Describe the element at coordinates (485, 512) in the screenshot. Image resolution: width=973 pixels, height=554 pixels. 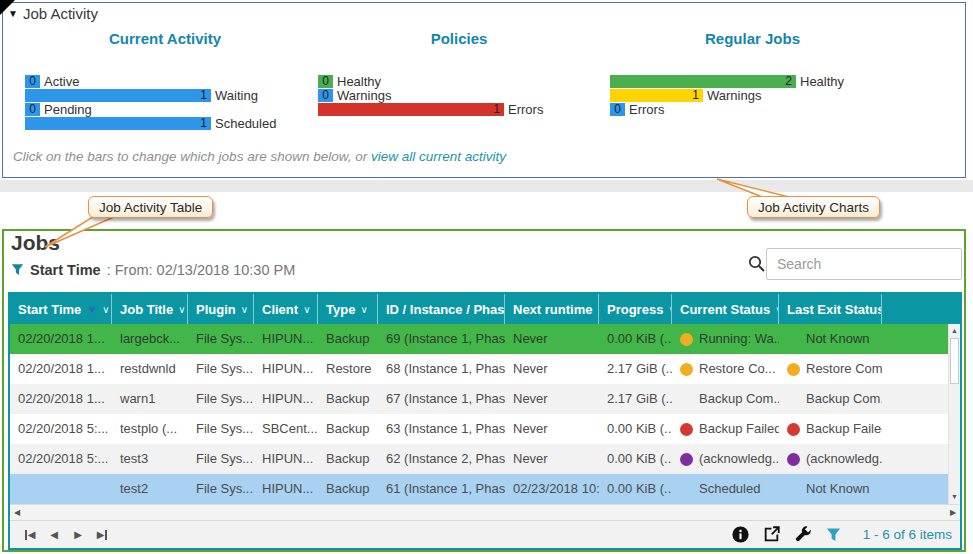
I see `horizontal-scrollbar: ◀ ▶` at that location.